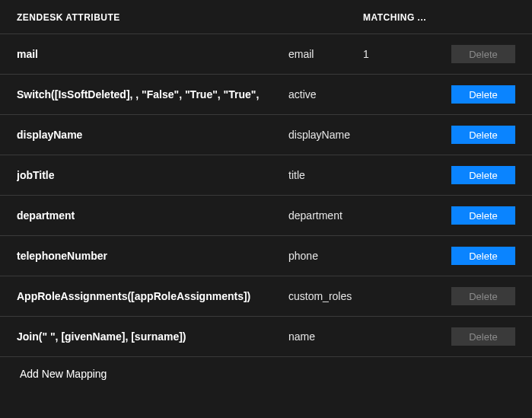  I want to click on table-row: mailemail1Delete, so click(266, 55).